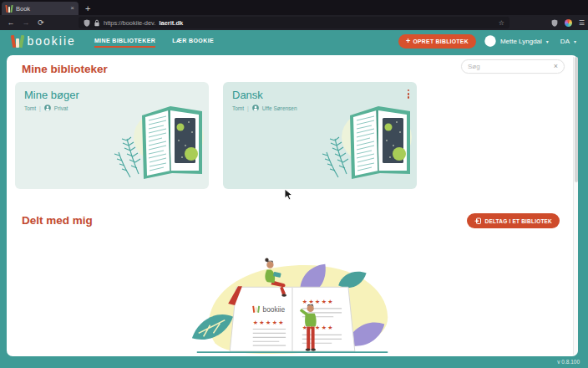 This screenshot has width=588, height=368. What do you see at coordinates (18, 42) in the screenshot?
I see `bookiie-logo-icon` at bounding box center [18, 42].